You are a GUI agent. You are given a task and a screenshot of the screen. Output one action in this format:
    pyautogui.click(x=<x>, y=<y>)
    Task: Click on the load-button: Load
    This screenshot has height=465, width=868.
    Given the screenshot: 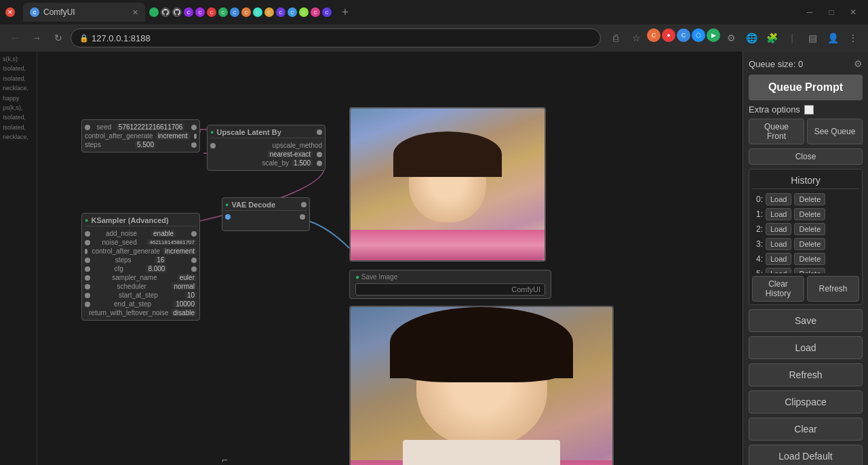 What is the action you would take?
    pyautogui.click(x=806, y=348)
    